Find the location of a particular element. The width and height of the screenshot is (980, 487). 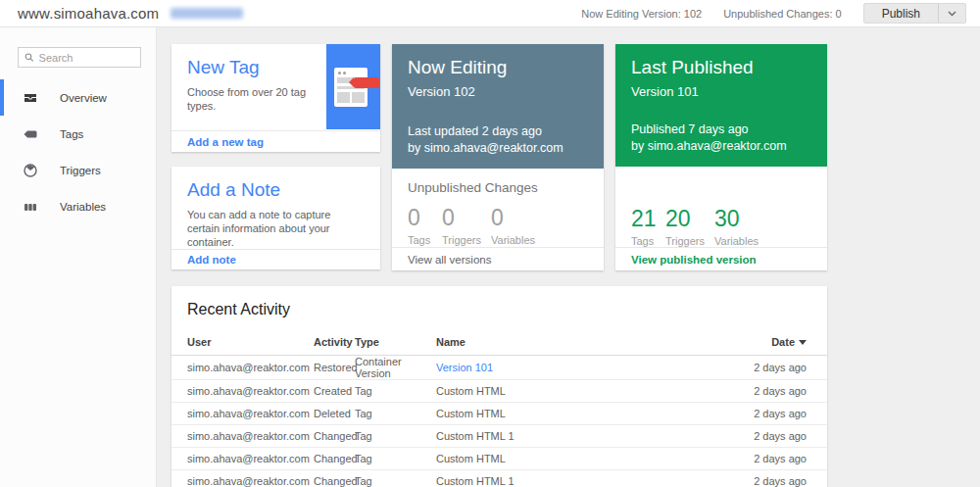

container-name: www.simoahava.com is located at coordinates (88, 14).